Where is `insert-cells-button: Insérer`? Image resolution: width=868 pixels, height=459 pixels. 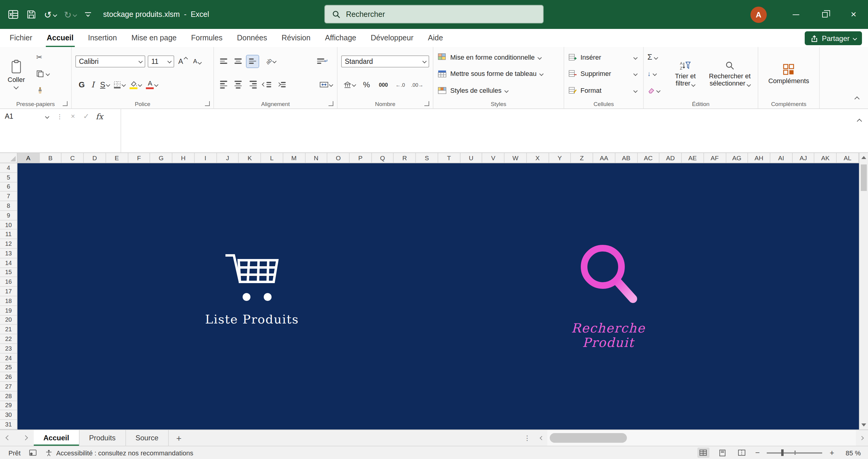
insert-cells-button: Insérer is located at coordinates (604, 57).